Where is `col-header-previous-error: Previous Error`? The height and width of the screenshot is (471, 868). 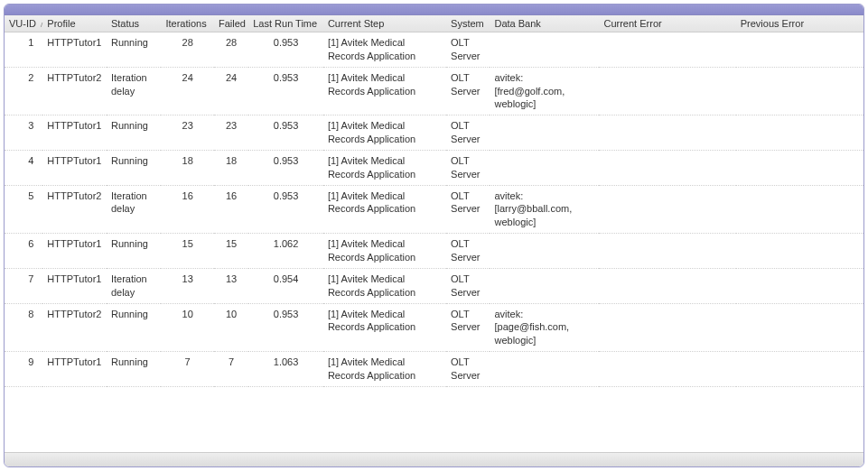
col-header-previous-error: Previous Error is located at coordinates (800, 23).